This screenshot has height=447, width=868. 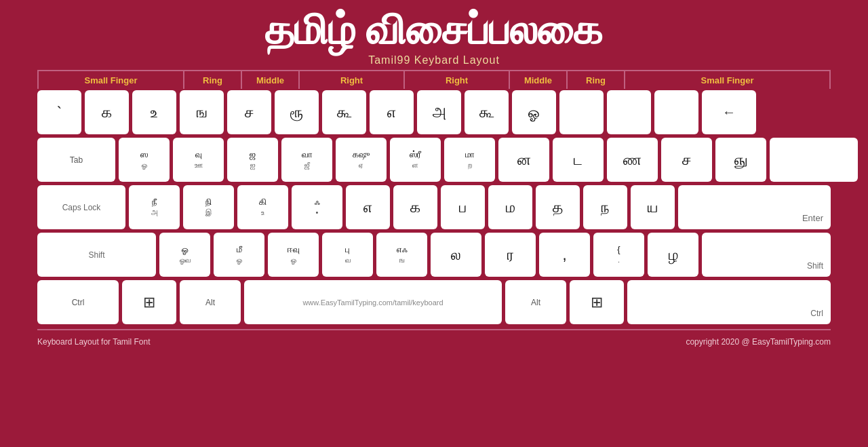 I want to click on key-tab: Tab, so click(x=76, y=160).